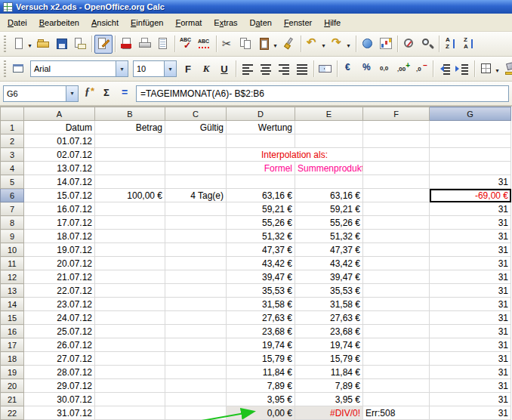 The width and height of the screenshot is (512, 420). I want to click on cell-B16, so click(130, 332).